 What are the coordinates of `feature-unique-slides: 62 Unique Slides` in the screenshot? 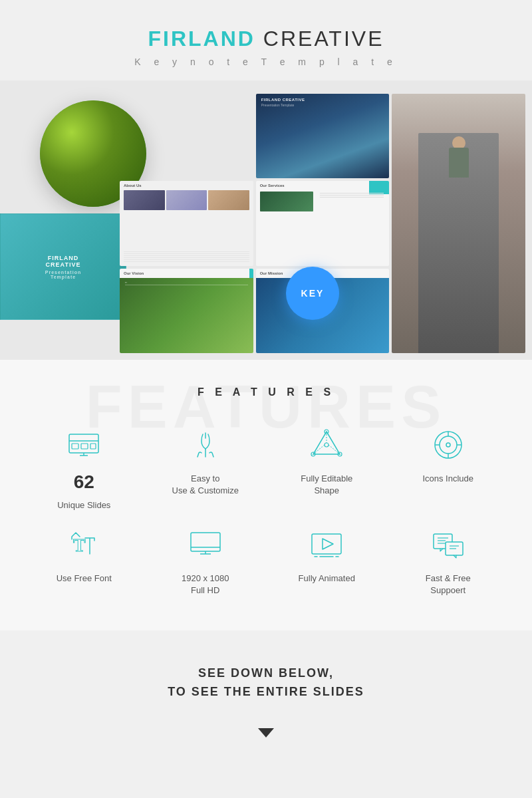 It's located at (84, 468).